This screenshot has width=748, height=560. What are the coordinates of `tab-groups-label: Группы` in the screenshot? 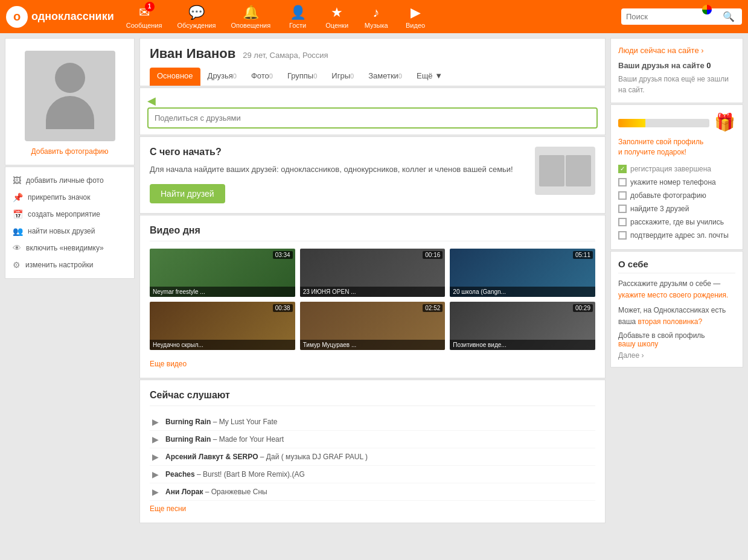 It's located at (301, 76).